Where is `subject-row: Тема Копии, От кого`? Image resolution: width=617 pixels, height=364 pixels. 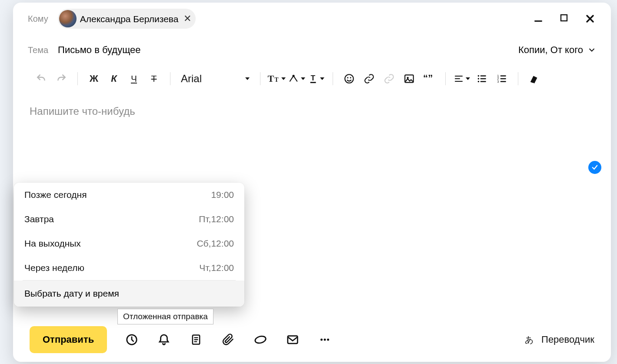
subject-row: Тема Копии, От кого is located at coordinates (312, 50).